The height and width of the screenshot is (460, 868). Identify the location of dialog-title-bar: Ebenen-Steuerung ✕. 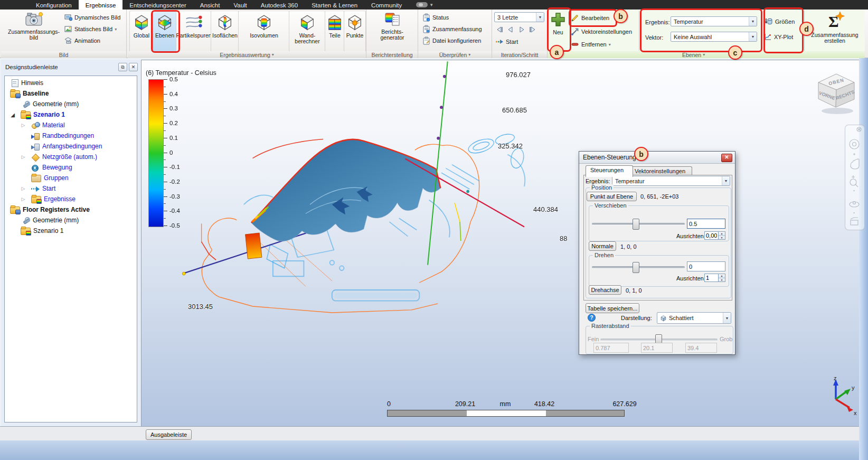
(657, 157).